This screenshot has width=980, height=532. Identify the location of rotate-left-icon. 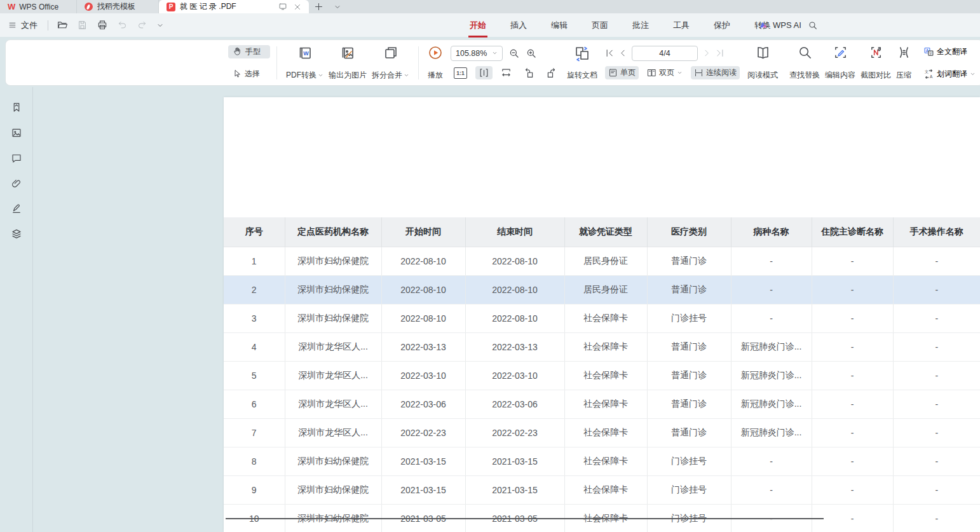
(529, 73).